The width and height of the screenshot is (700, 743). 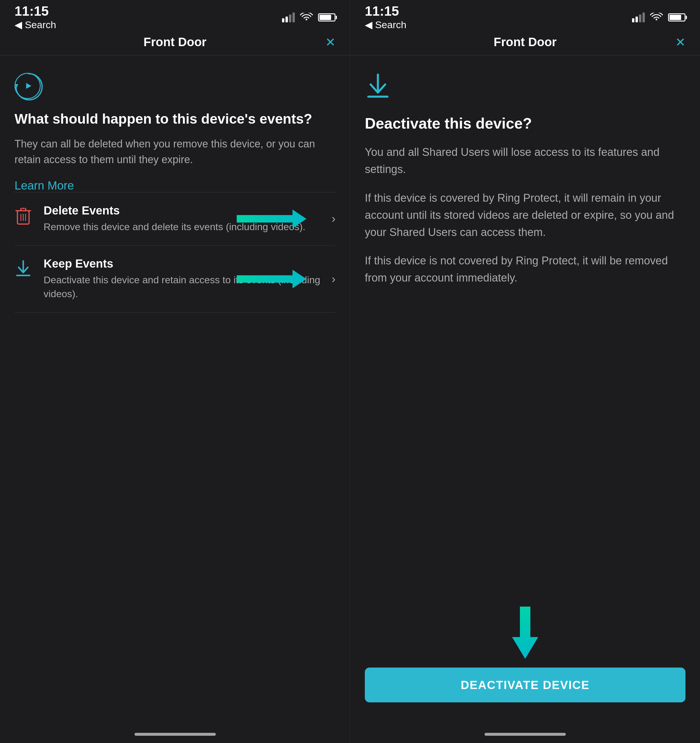 I want to click on delete-events-item: Delete Events Remove this device and del…, so click(x=175, y=219).